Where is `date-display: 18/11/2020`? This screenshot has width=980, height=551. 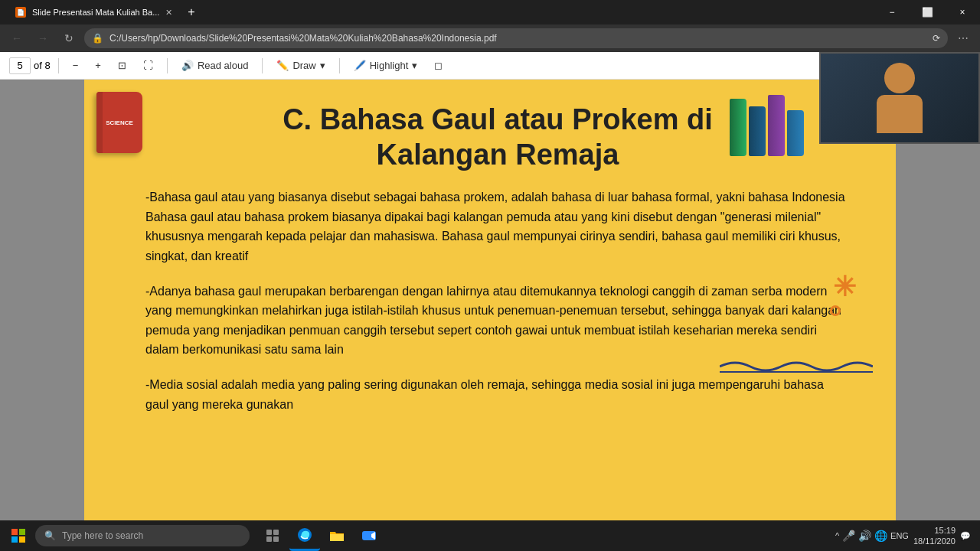 date-display: 18/11/2020 is located at coordinates (934, 541).